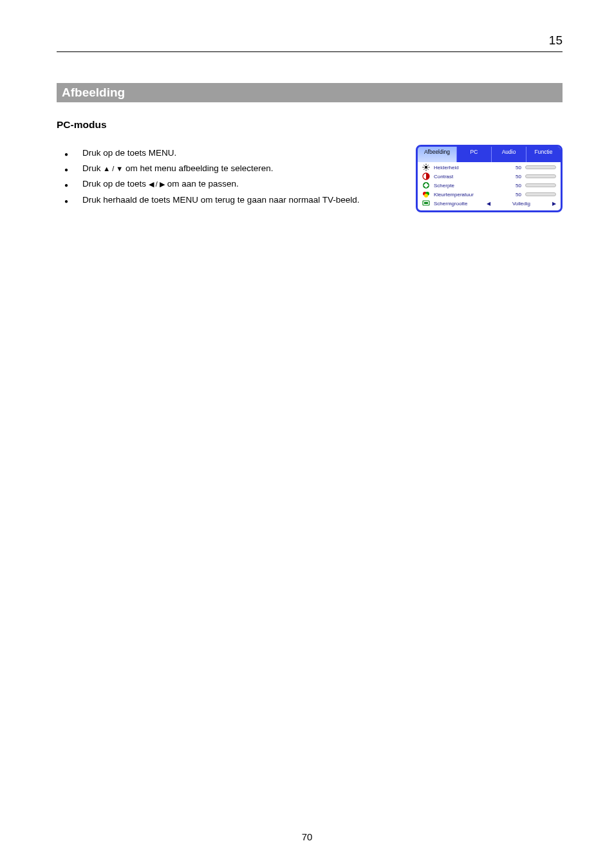 The width and height of the screenshot is (614, 868). I want to click on left-right-icon: ◀ / ▶, so click(157, 185).